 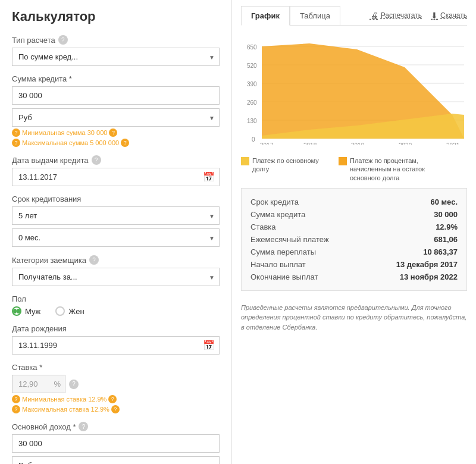 I want to click on loan-amount-label: Сумма кредита *, so click(x=115, y=79).